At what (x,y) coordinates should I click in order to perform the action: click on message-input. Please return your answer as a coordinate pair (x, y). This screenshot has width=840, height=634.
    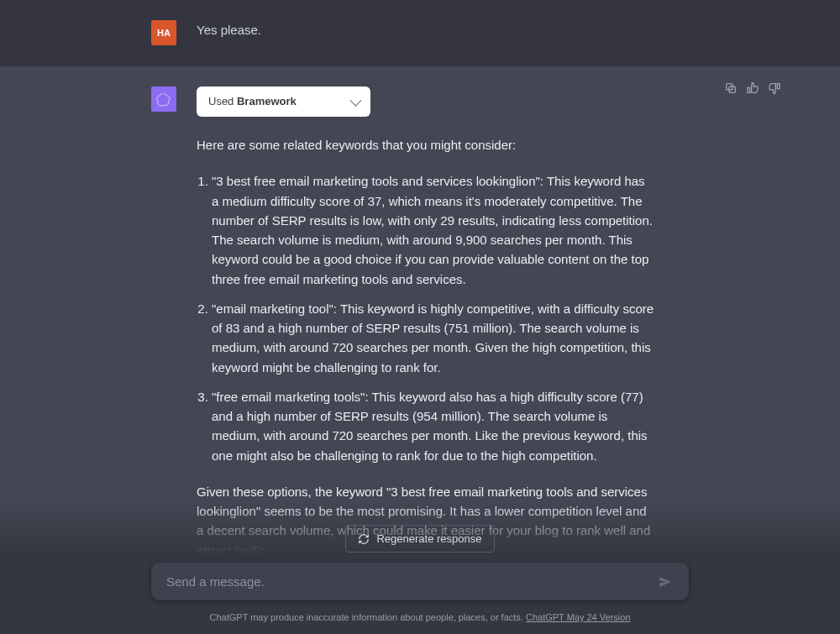
    Looking at the image, I should click on (407, 581).